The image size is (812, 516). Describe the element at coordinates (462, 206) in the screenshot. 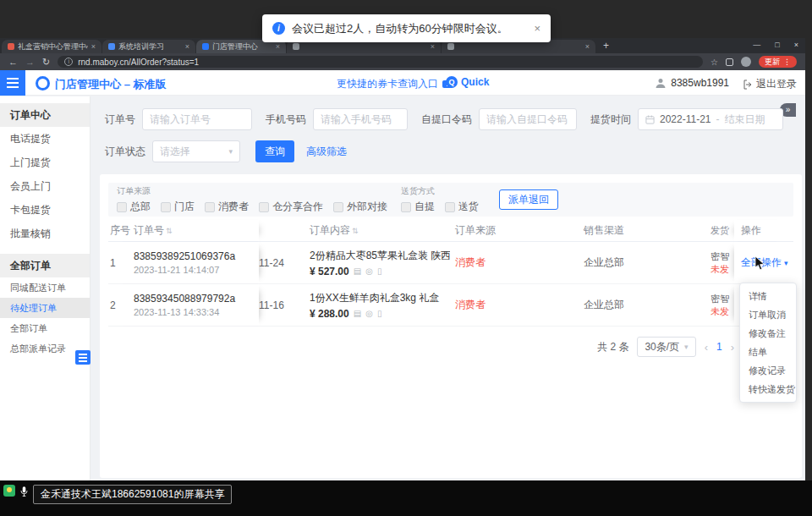

I see `checkbox-delivery-deliver: 送货` at that location.